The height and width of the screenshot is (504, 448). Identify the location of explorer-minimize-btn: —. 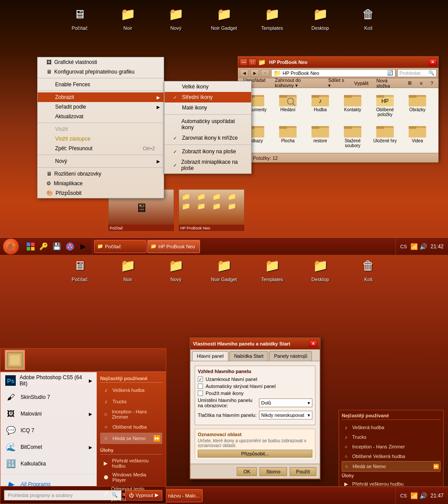
(244, 62).